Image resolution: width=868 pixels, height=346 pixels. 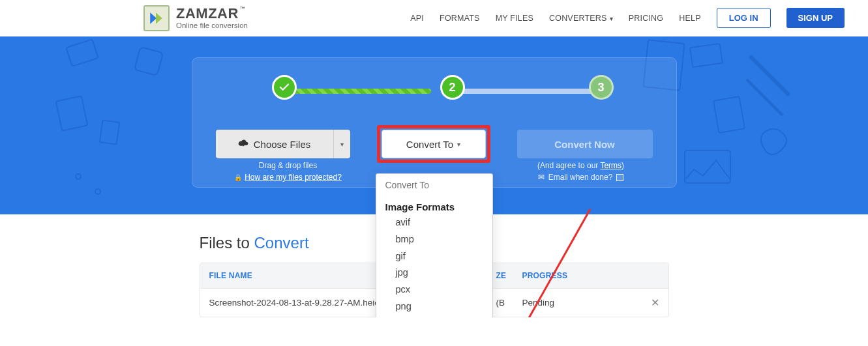 I want to click on check-icon, so click(x=284, y=87).